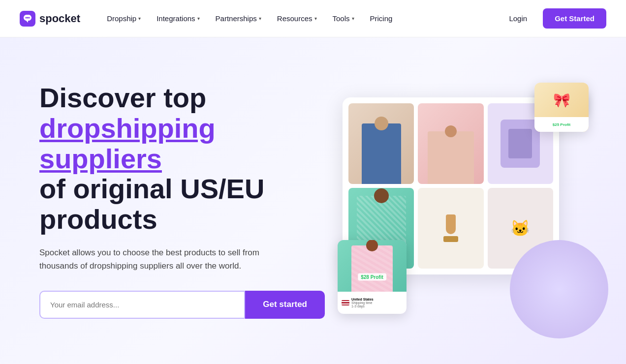 The image size is (626, 364). What do you see at coordinates (344, 19) in the screenshot?
I see `nav-item-tools: Tools ▾` at bounding box center [344, 19].